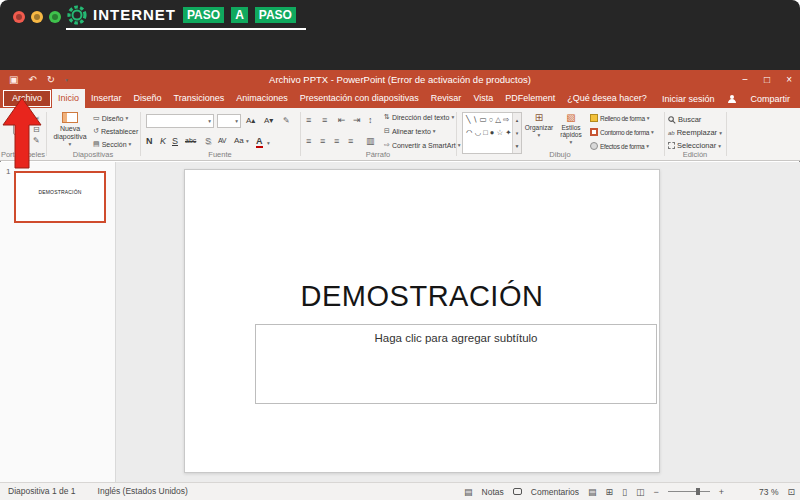 Image resolution: width=800 pixels, height=500 pixels. I want to click on slideshow-view-icon: ◫, so click(640, 492).